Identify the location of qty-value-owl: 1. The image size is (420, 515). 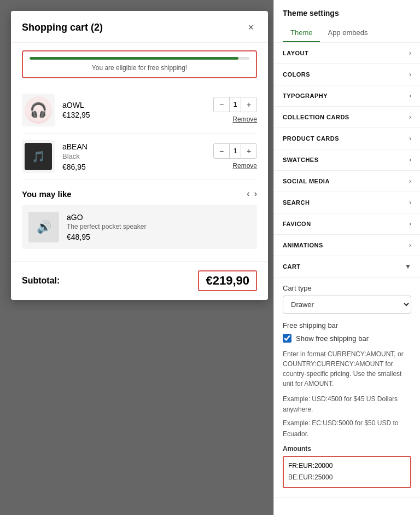
(235, 105).